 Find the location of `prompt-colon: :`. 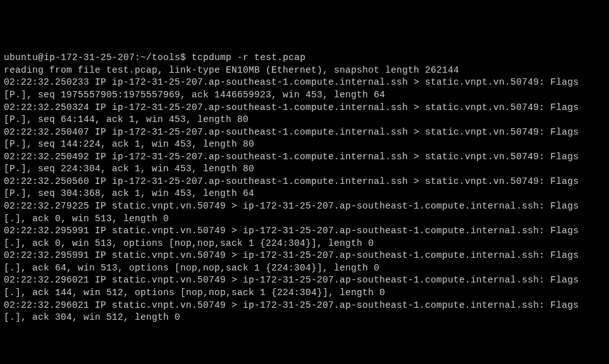

prompt-colon: : is located at coordinates (138, 58).